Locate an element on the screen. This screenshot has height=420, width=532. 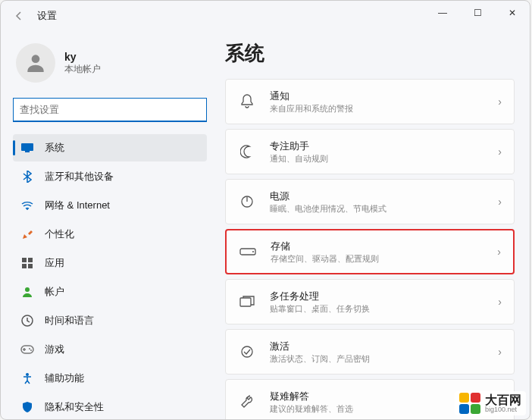
nav-item-bluetooth: 蓝牙和其他设备 is located at coordinates (110, 177).